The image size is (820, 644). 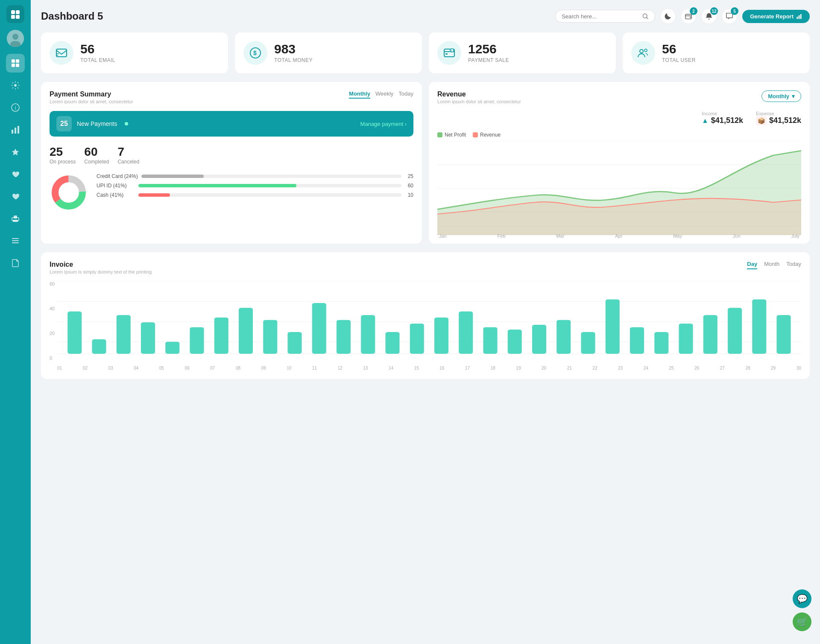 I want to click on x-label-may: May, so click(x=677, y=236).